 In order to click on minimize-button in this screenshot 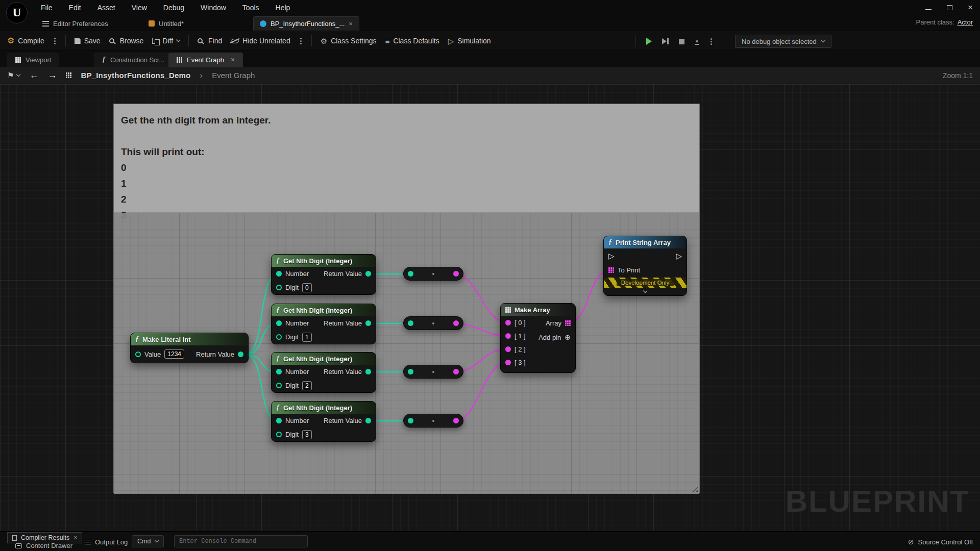, I will do `click(928, 8)`.